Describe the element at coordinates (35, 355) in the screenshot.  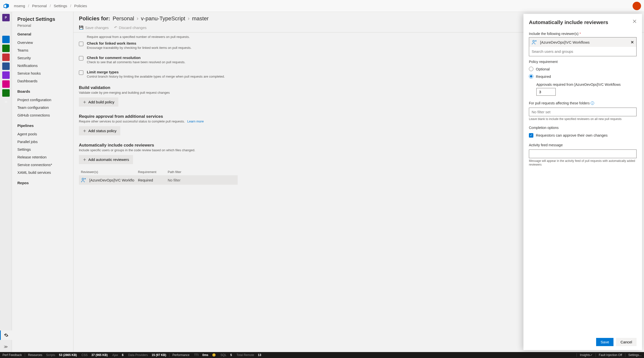
I see `resources-label: Resources` at that location.